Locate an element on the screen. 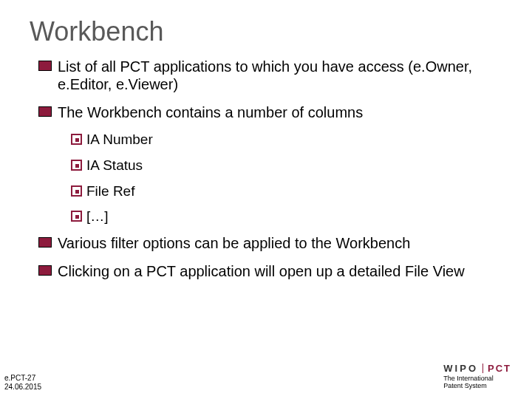  sub-bullet-item: IA Number is located at coordinates (284, 140).